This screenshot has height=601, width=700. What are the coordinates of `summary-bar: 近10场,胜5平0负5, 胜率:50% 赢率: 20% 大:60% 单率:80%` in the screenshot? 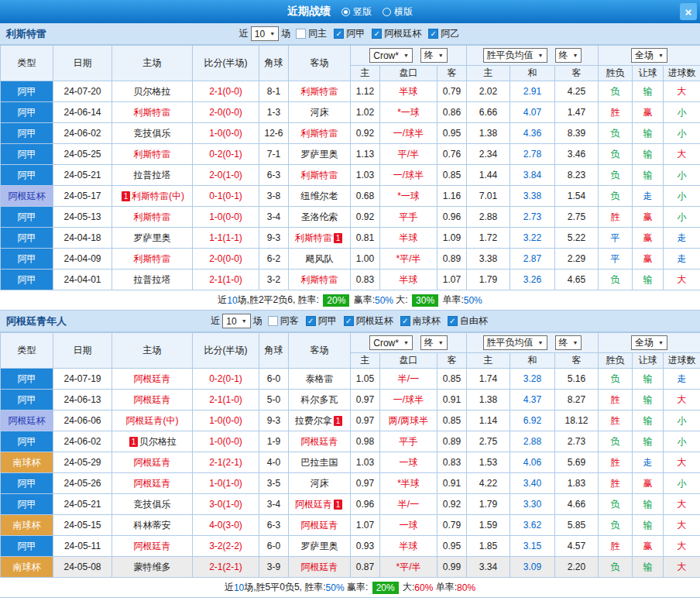 It's located at (350, 588).